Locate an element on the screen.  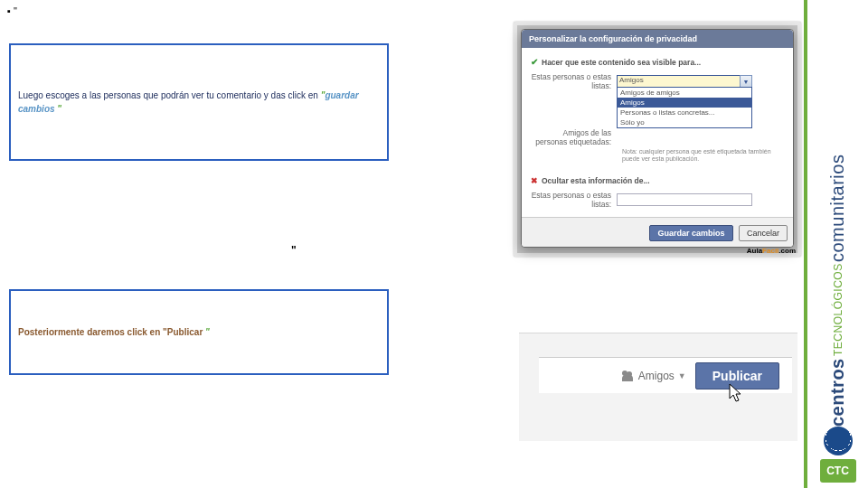
cursor-icon is located at coordinates (736, 393).